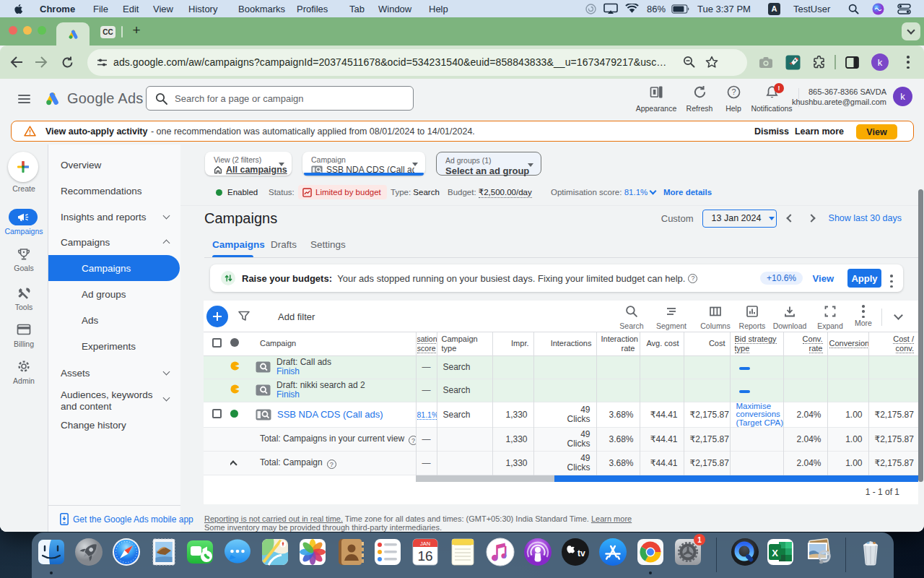 Image resolution: width=924 pixels, height=578 pixels. What do you see at coordinates (811, 218) in the screenshot?
I see `next-date-button` at bounding box center [811, 218].